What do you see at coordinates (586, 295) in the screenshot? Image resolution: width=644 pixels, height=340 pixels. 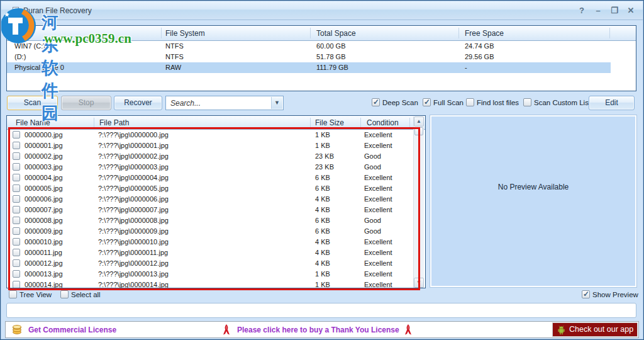 I see `show-preview-checkbox` at bounding box center [586, 295].